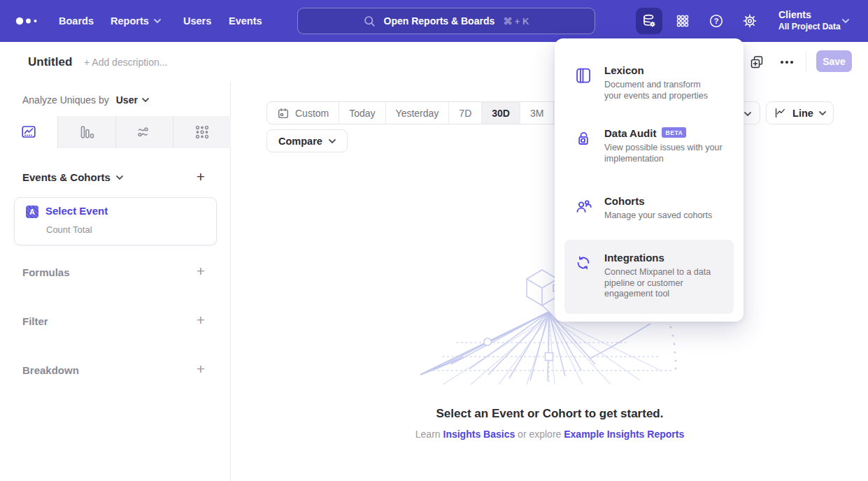 This screenshot has height=481, width=868. Describe the element at coordinates (649, 145) in the screenshot. I see `menu-item-data-audit: Data Audit BETA View possible issues wit…` at that location.